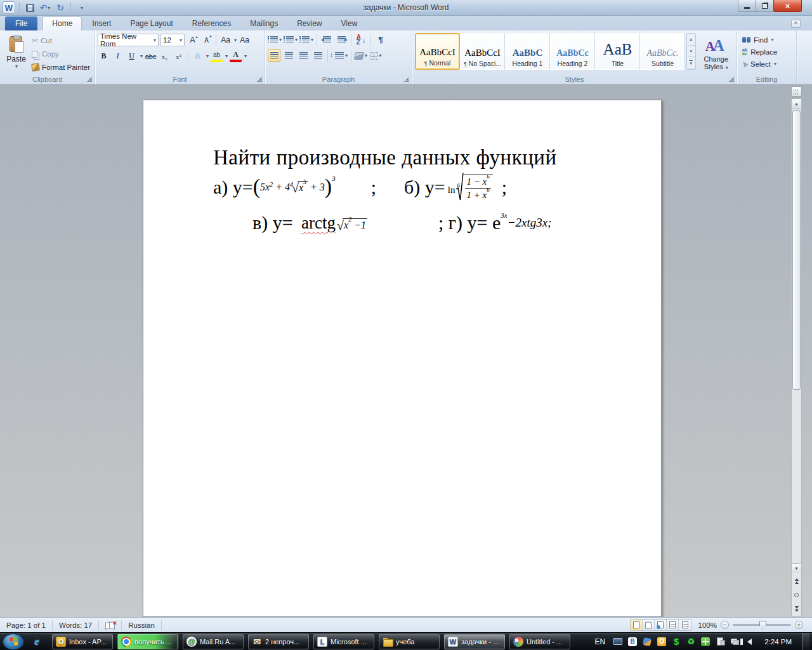 This screenshot has width=812, height=650. What do you see at coordinates (705, 642) in the screenshot?
I see `security-shield-tray-icon` at bounding box center [705, 642].